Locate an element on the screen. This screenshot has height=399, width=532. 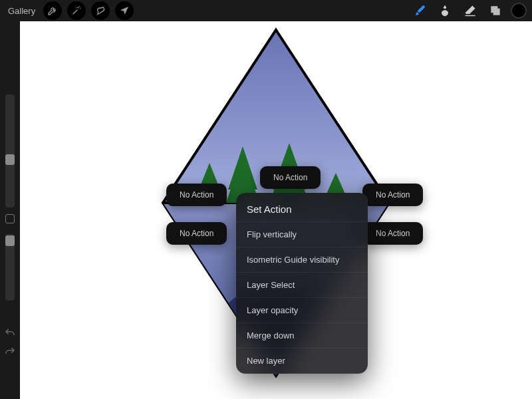
opacity-handle is located at coordinates (10, 241).